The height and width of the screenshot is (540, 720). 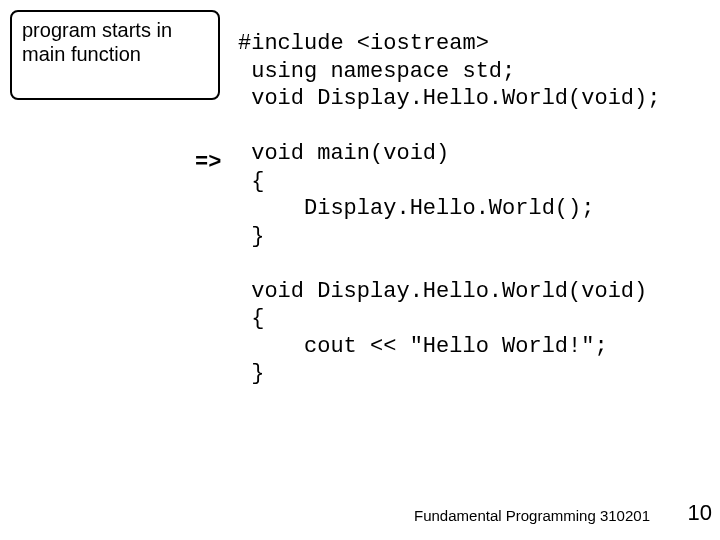 I want to click on callout-box: program starts in main function, so click(x=115, y=55).